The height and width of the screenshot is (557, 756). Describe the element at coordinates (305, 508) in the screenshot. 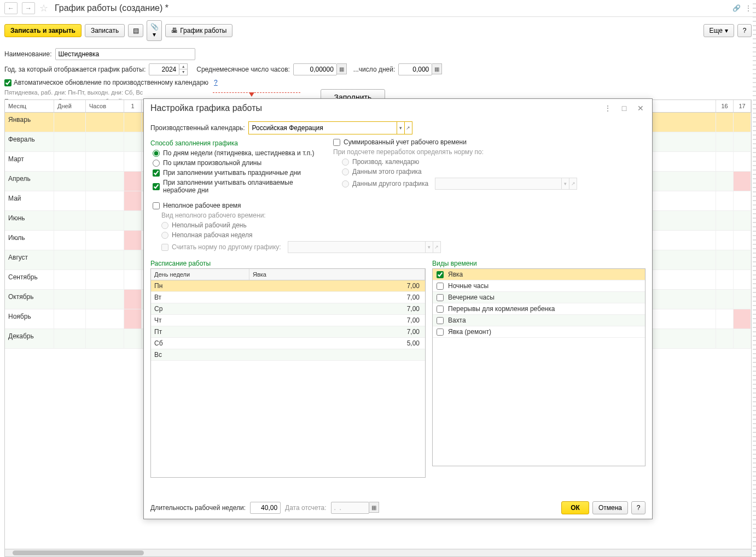

I see `start-date-label: Дата отсчета:` at that location.